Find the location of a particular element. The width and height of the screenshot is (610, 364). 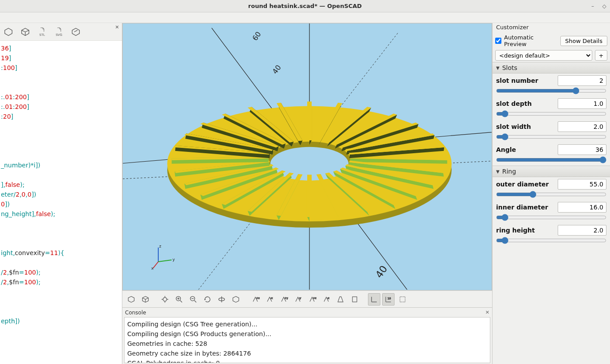

show-details-button: Show Details is located at coordinates (584, 41).